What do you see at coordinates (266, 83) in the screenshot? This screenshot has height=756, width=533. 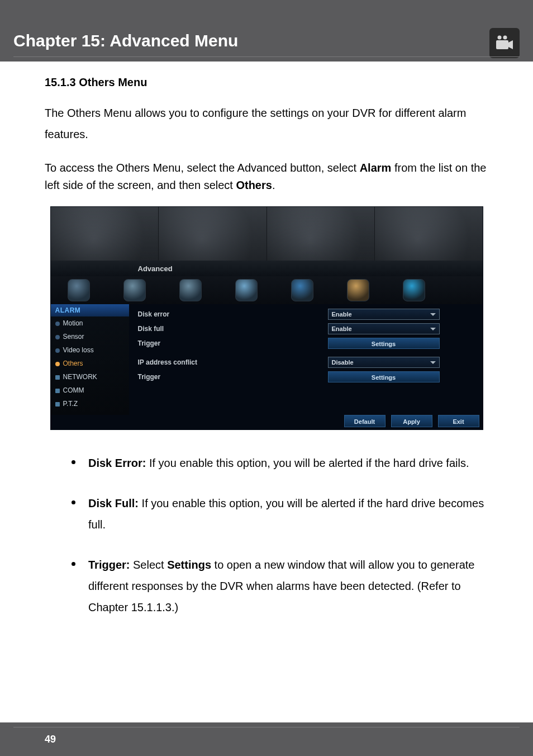 I see `section-title: 15.1.3 Others Menu` at bounding box center [266, 83].